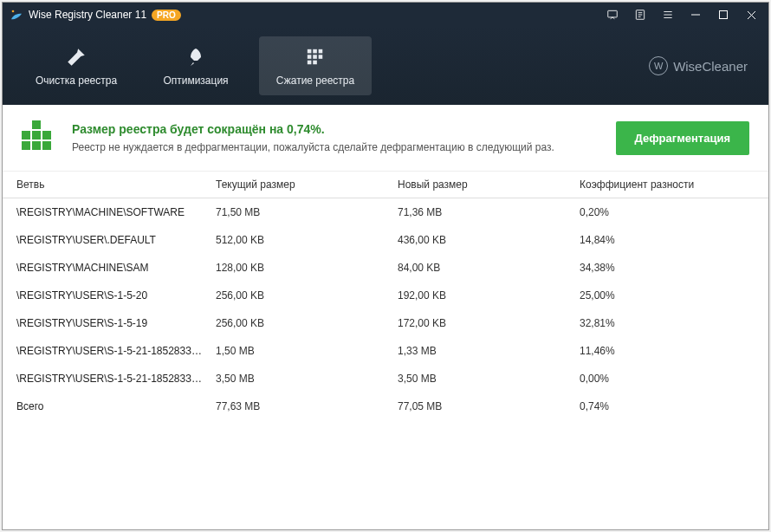 The height and width of the screenshot is (532, 771). I want to click on col-diff-ratio: Коэффициент разности, so click(667, 185).